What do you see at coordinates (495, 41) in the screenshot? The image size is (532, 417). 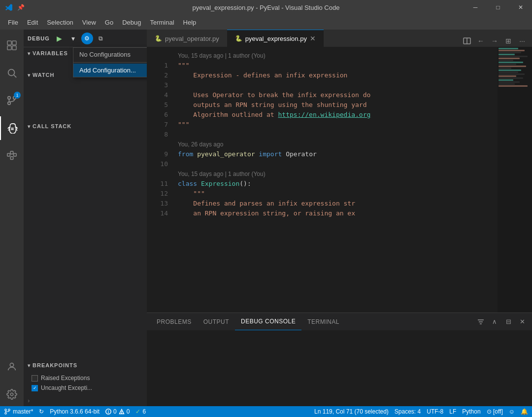 I see `go-forward-button: →` at bounding box center [495, 41].